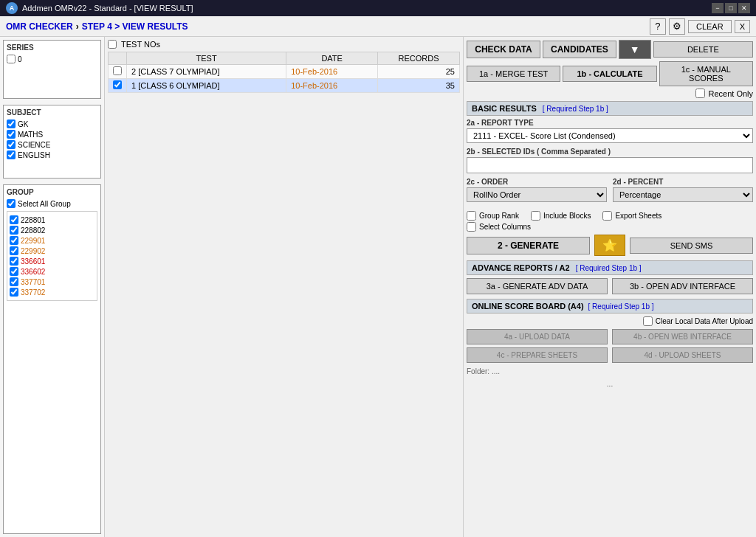 Image resolution: width=756 pixels, height=537 pixels. Describe the element at coordinates (52, 220) in the screenshot. I see `group-item-228801: 228801` at that location.